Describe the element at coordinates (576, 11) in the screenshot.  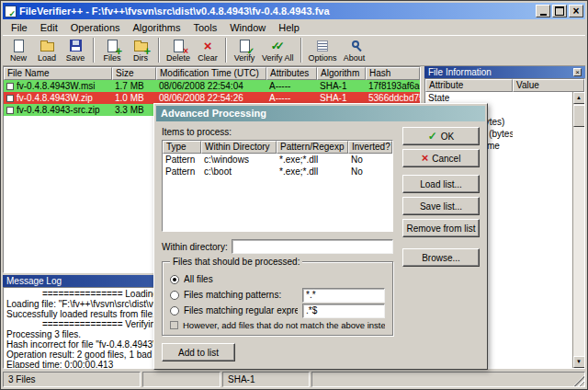
I see `close-button` at that location.